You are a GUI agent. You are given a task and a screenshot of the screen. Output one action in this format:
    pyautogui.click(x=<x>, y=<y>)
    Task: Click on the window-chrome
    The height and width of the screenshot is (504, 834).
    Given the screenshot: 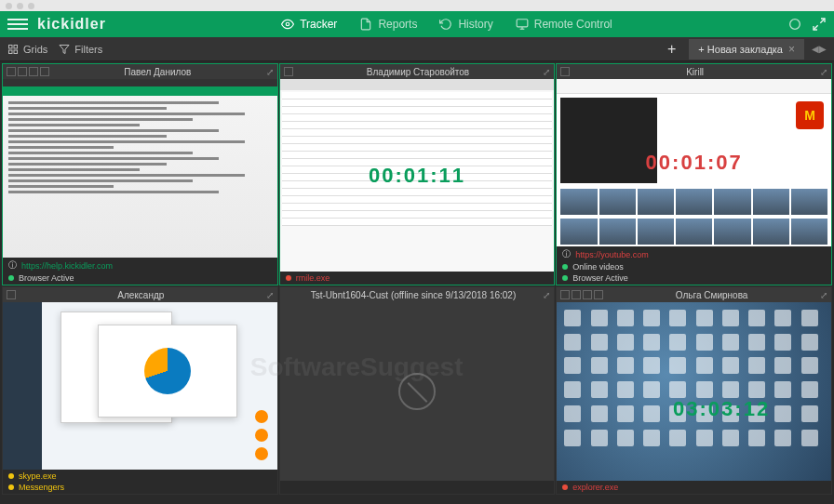 What is the action you would take?
    pyautogui.click(x=417, y=6)
    